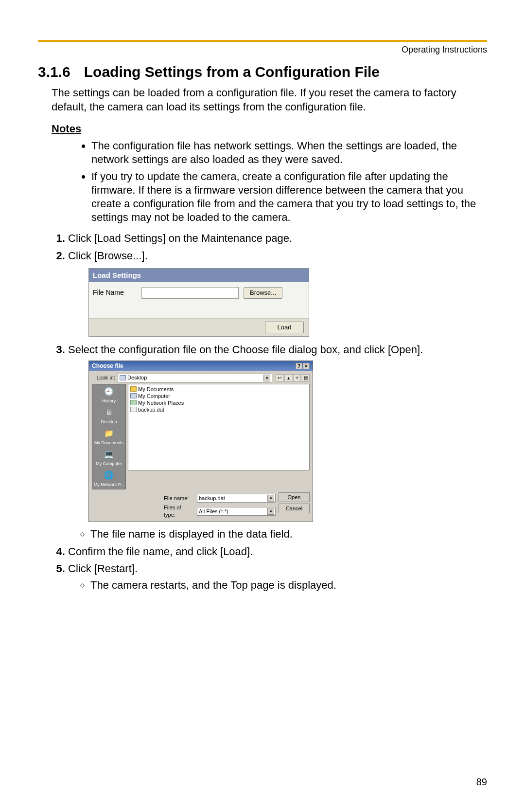  What do you see at coordinates (109, 437) in the screenshot?
I see `places-bar: 🕘History 🖥Desktop 📁My Documents 💻My Comp…` at bounding box center [109, 437].